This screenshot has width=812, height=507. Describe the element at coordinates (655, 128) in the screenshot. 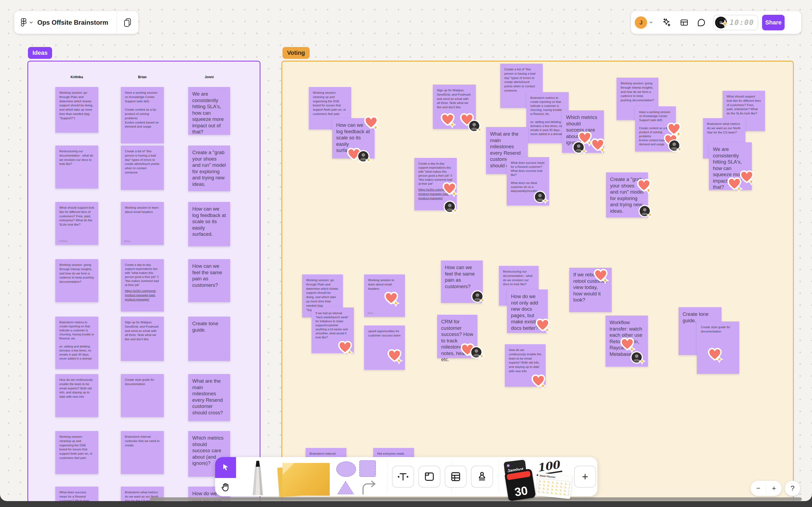

I see `sticky-note-text: Have a working session on Knowledge Cent…` at that location.